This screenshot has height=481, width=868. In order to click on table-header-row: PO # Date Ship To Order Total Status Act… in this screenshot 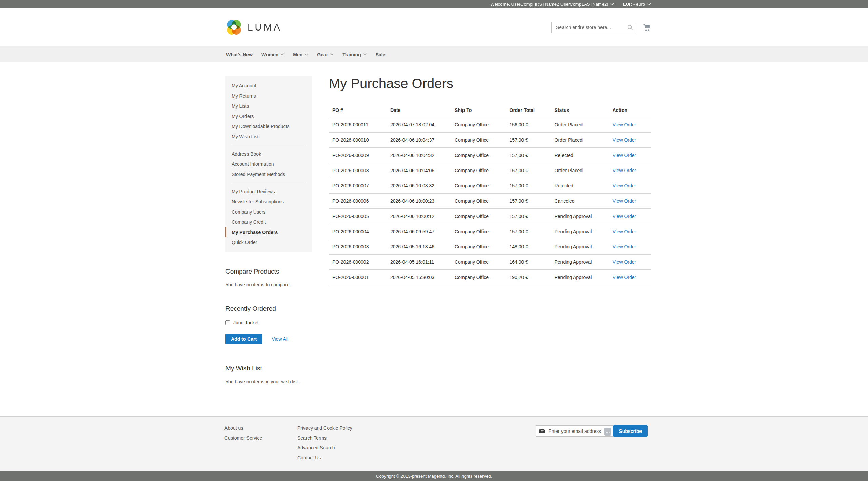, I will do `click(490, 111)`.